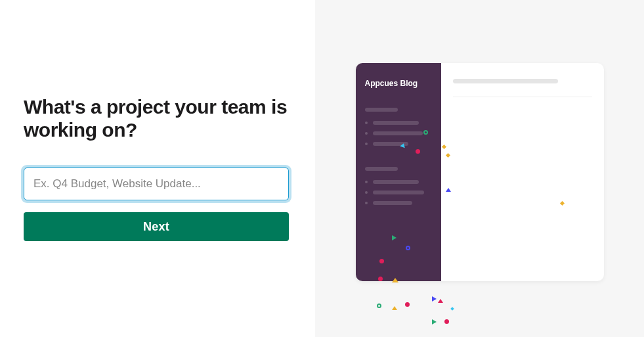 The width and height of the screenshot is (644, 337). I want to click on preview-sidebar-title: Appcues Blog, so click(398, 83).